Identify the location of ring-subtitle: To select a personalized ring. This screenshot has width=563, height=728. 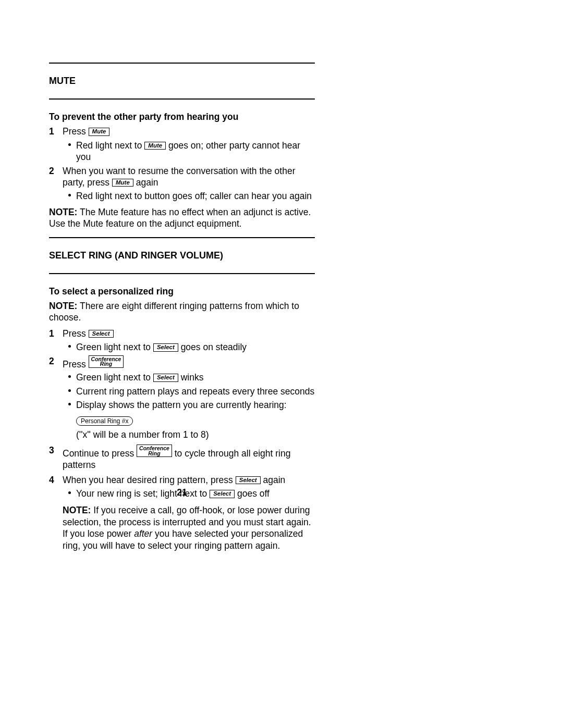
(182, 291).